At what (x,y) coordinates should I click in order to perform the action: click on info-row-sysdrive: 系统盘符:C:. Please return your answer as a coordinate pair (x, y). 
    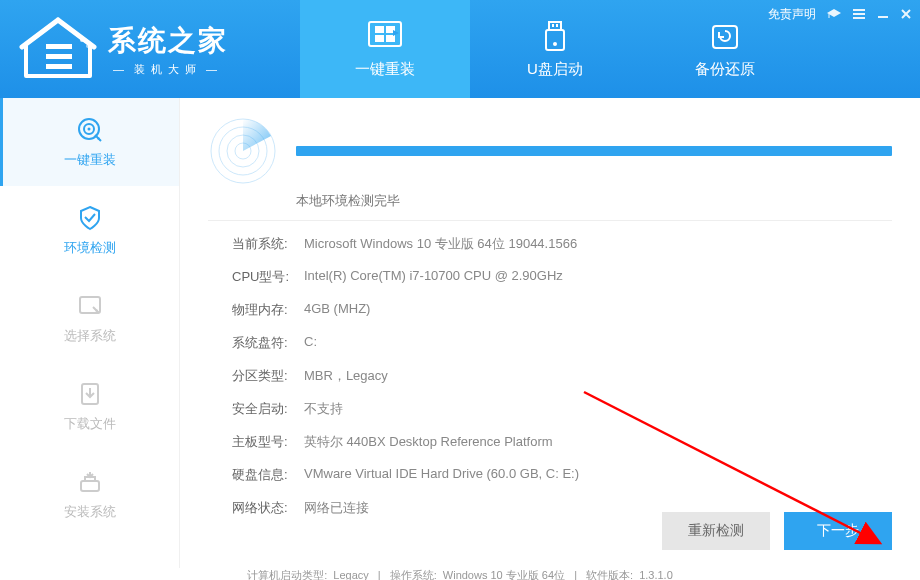
    Looking at the image, I should click on (562, 343).